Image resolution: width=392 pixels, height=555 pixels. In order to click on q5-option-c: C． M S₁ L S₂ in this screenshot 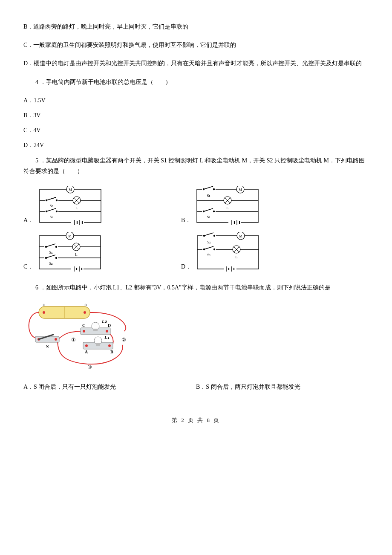, I will do `click(102, 252)`.